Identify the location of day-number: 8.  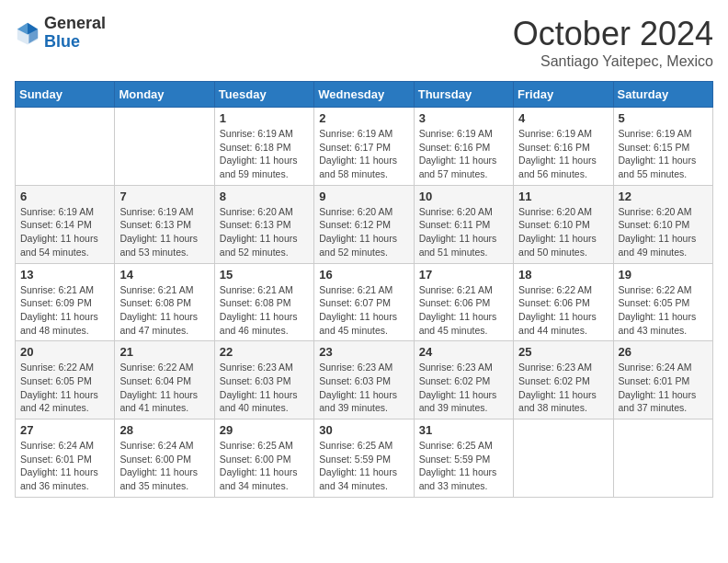
(265, 197).